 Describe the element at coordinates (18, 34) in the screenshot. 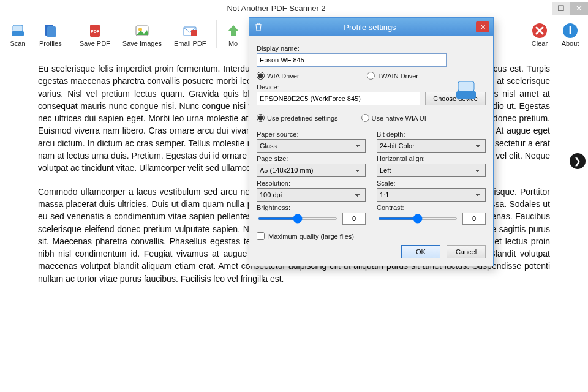

I see `scan-button: Scan` at that location.